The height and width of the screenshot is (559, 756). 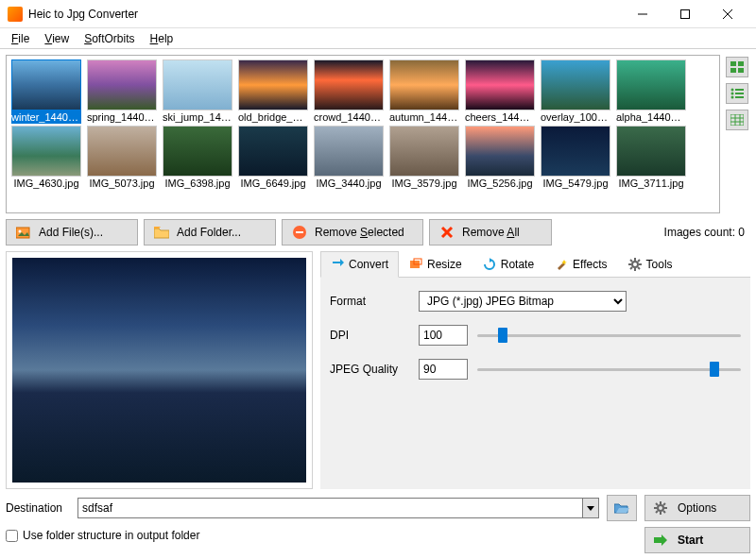 I want to click on thumbnail-item: IMG_4630.jpg, so click(x=46, y=158).